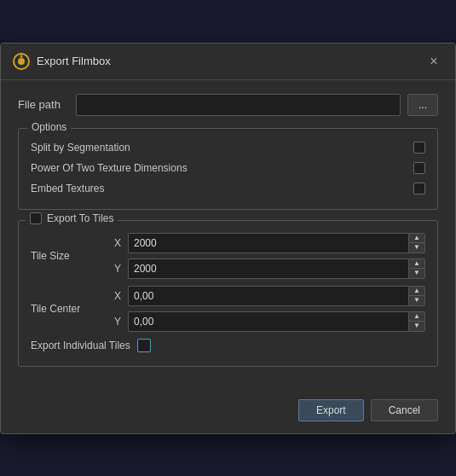 The height and width of the screenshot is (476, 456). I want to click on tile-center-x-input, so click(268, 296).